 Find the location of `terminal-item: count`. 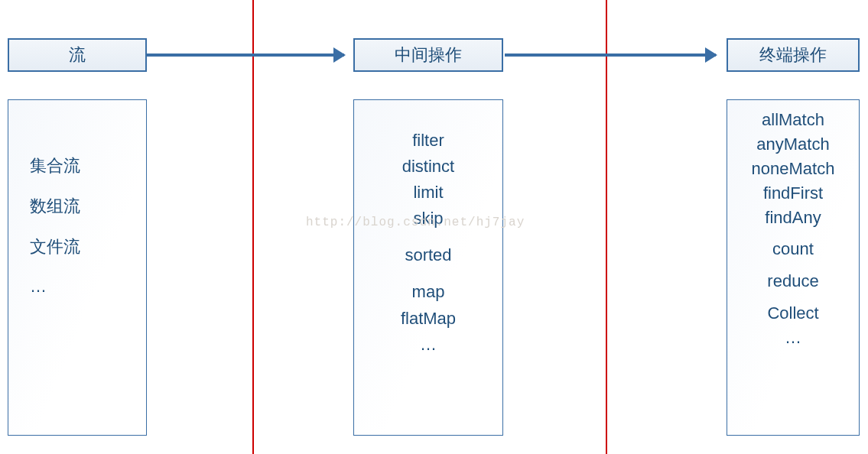

terminal-item: count is located at coordinates (793, 249).